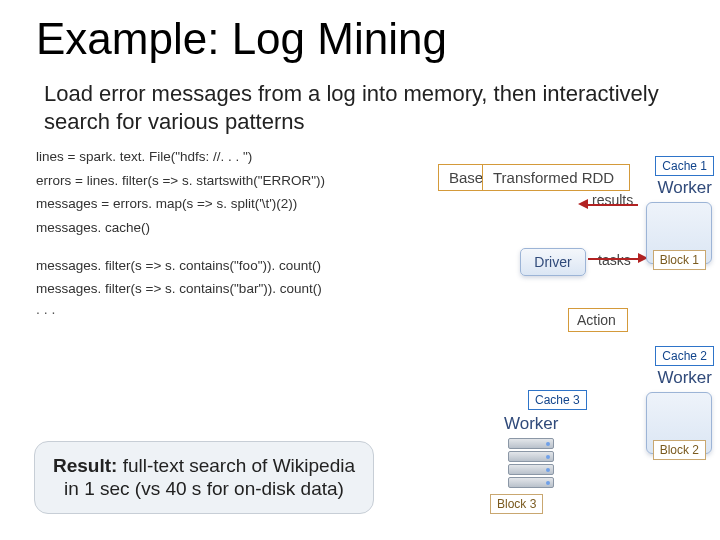  I want to click on callout-transformed-rdd: Transformed RDD, so click(556, 178).